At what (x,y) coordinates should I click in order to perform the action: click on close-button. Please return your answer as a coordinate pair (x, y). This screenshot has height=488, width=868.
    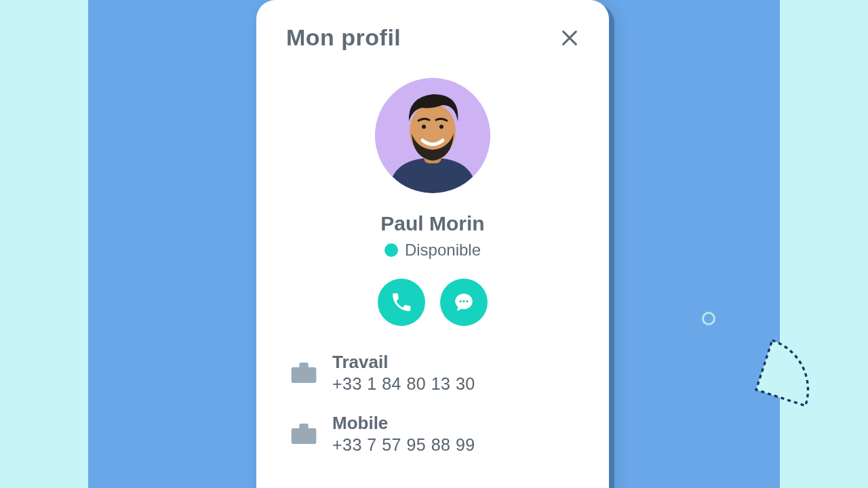
    Looking at the image, I should click on (570, 38).